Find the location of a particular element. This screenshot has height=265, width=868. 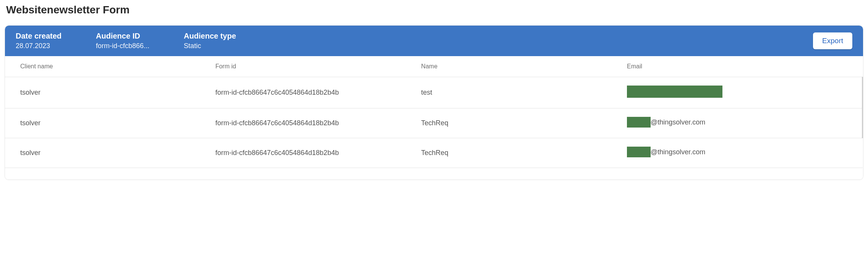

cell-email is located at coordinates (742, 93).